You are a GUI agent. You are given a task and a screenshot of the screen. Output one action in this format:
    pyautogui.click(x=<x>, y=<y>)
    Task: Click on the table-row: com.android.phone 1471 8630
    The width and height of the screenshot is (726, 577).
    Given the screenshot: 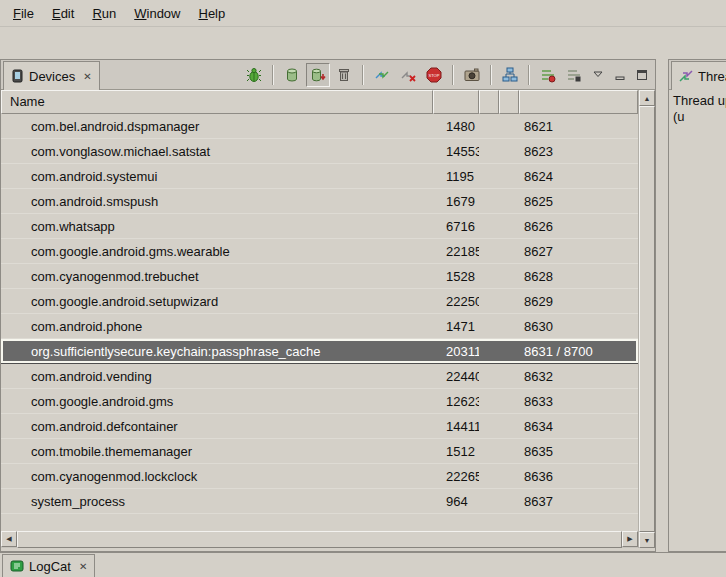 What is the action you would take?
    pyautogui.click(x=320, y=326)
    